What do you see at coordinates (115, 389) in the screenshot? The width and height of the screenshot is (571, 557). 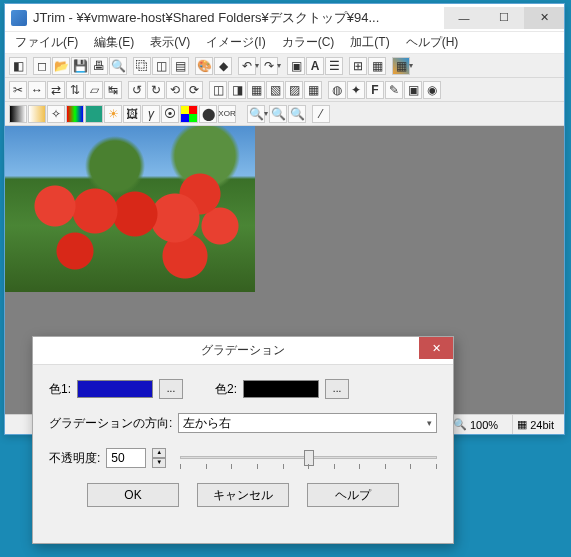 I see `color1-swatch` at bounding box center [115, 389].